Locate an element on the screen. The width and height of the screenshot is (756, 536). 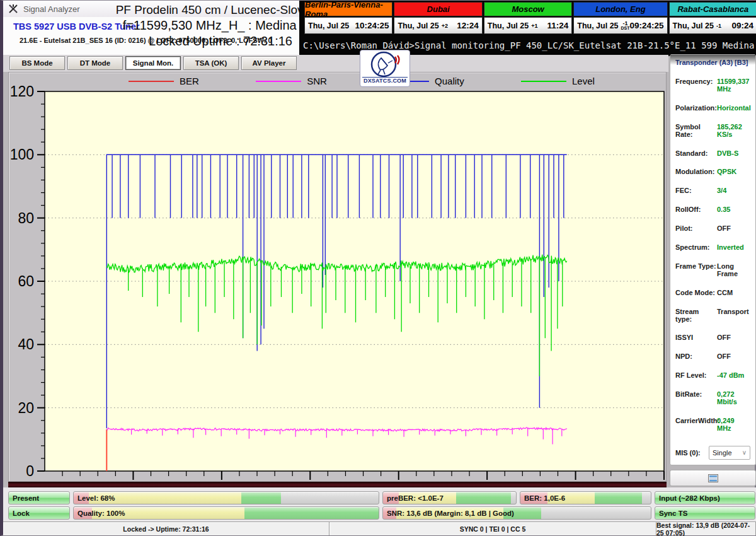
y-axis-label: 0 is located at coordinates (30, 471).